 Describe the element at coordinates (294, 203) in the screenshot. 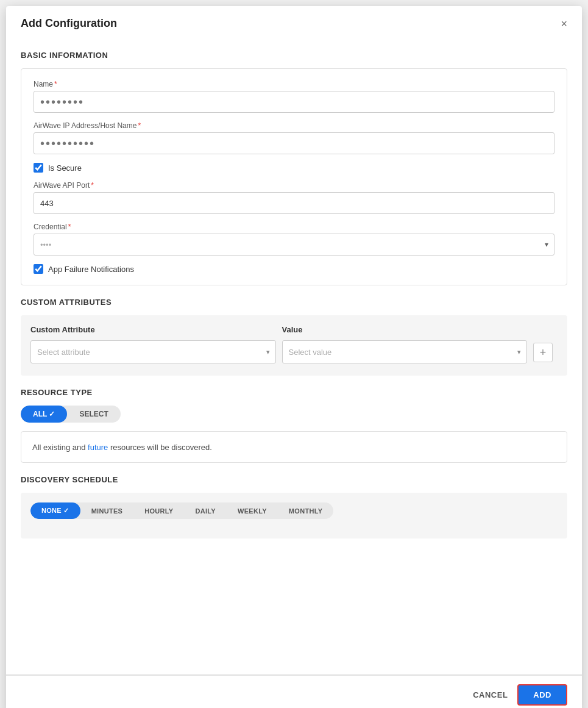

I see `port-input` at that location.